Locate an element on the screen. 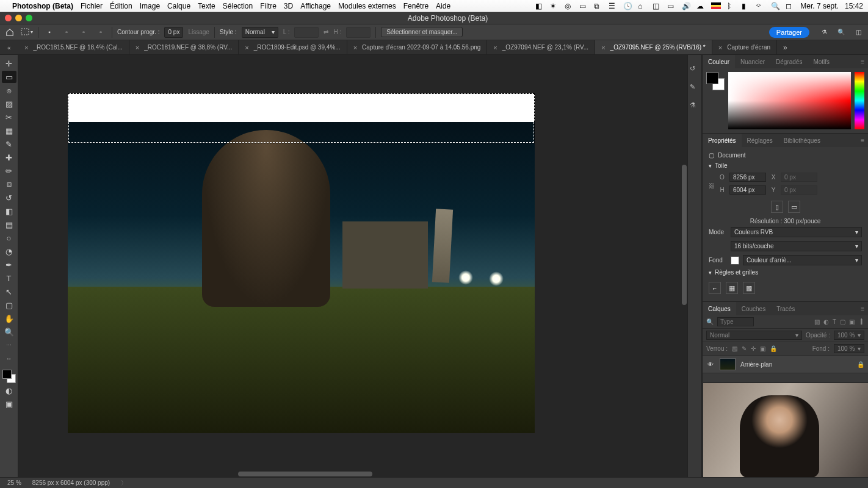 The height and width of the screenshot is (488, 868). section-rules: Règles et grilles is located at coordinates (785, 272).